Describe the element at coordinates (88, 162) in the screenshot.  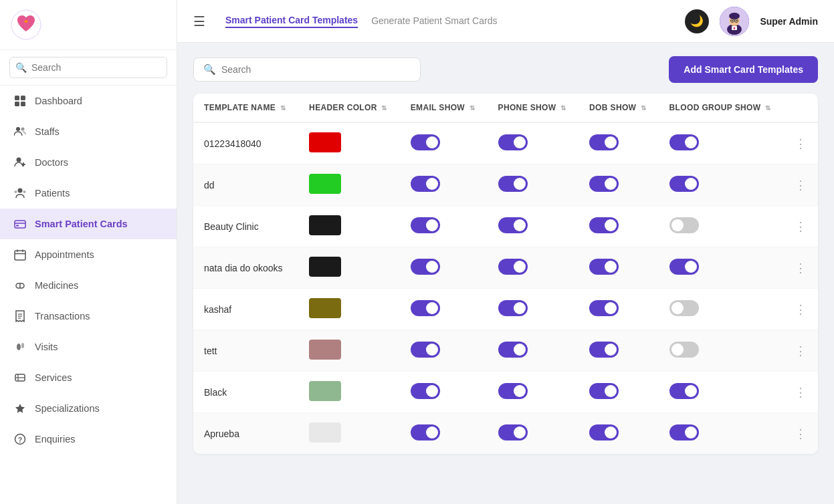
I see `sidebar-item-doctors: Doctors` at that location.